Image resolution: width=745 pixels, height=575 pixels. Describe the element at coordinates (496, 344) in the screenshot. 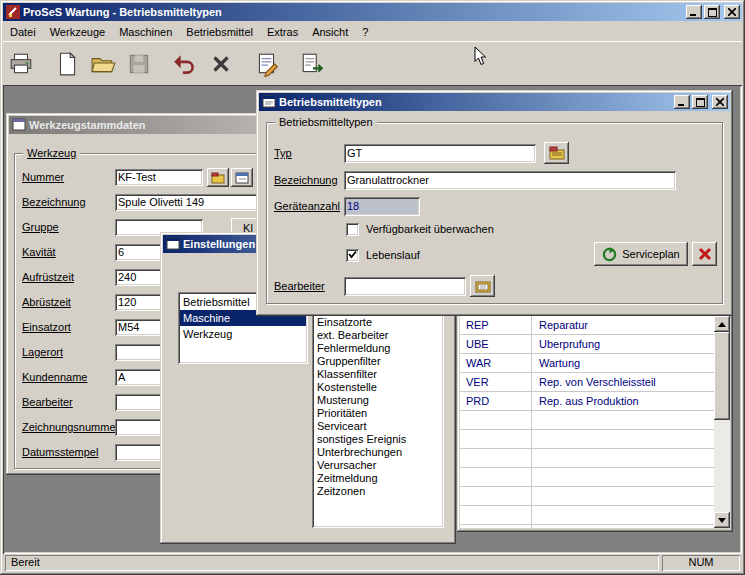

I see `type-code-cell: UBE` at that location.